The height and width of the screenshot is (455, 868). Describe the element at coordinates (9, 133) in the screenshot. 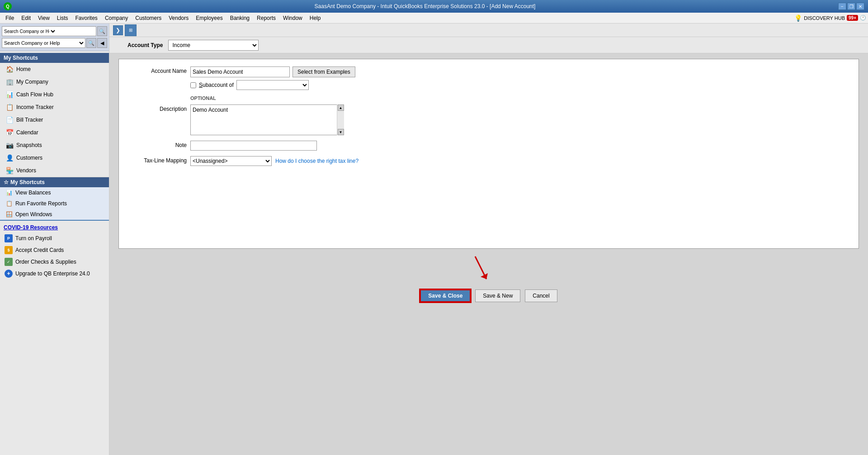

I see `calendar-icon: 📅` at that location.